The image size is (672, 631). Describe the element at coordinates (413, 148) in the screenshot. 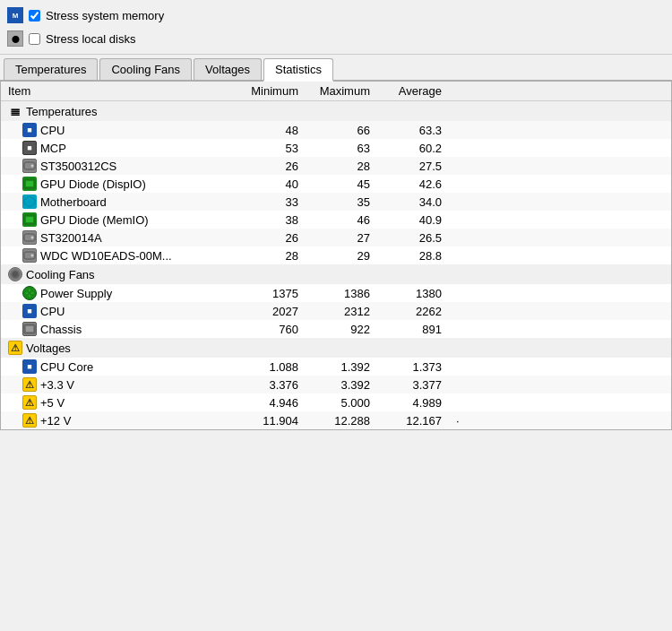

I see `cell-avg: 60.2` at that location.